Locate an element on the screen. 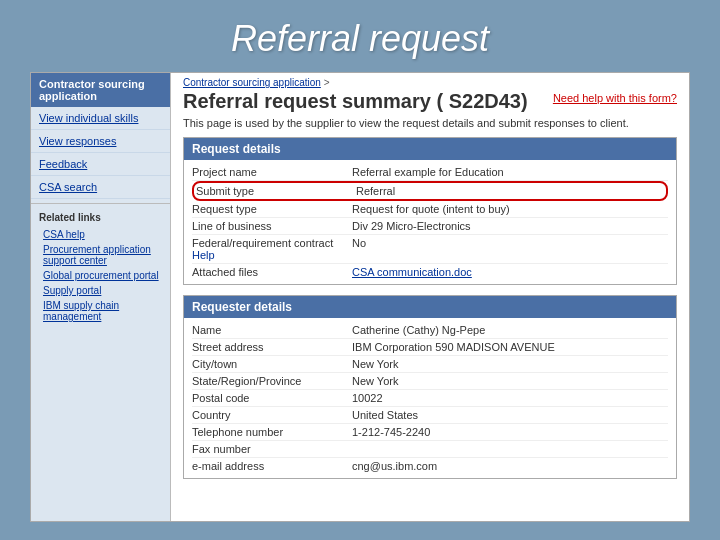 The image size is (720, 540). field-label-attached-files: Attached files is located at coordinates (272, 272).